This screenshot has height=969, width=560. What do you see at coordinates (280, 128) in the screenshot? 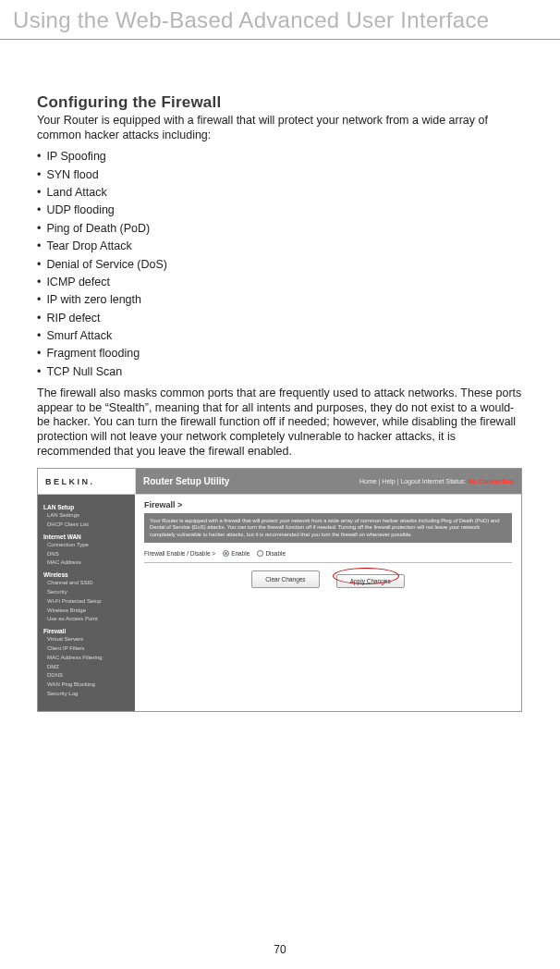
I see `section-intro: Your Router is equipped with a firewall …` at bounding box center [280, 128].